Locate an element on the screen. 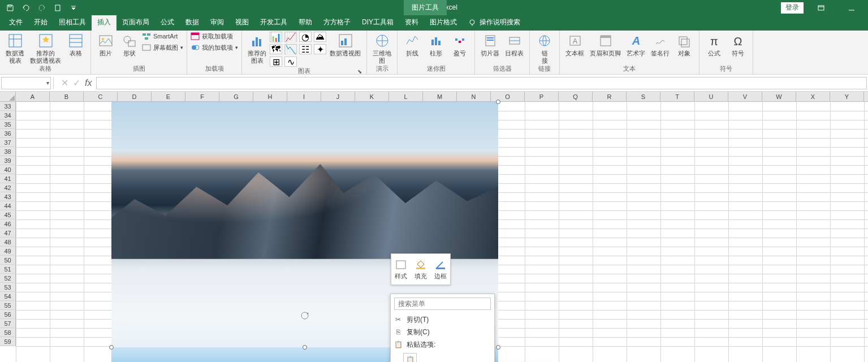 The width and height of the screenshot is (868, 362). col-header: U is located at coordinates (711, 96).